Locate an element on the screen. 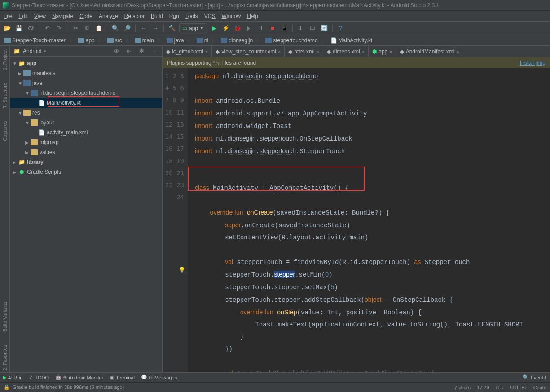  tree-values: ▶values is located at coordinates (86, 152).